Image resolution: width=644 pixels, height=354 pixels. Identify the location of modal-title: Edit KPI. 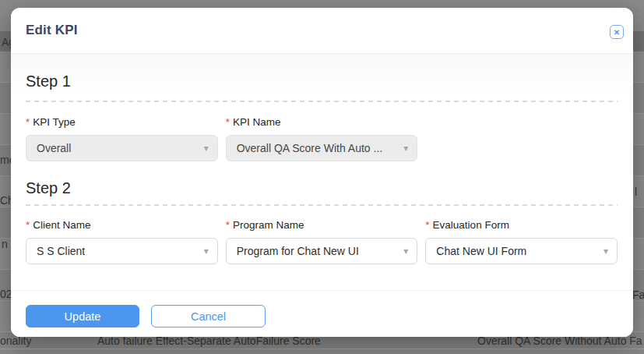
(51, 30).